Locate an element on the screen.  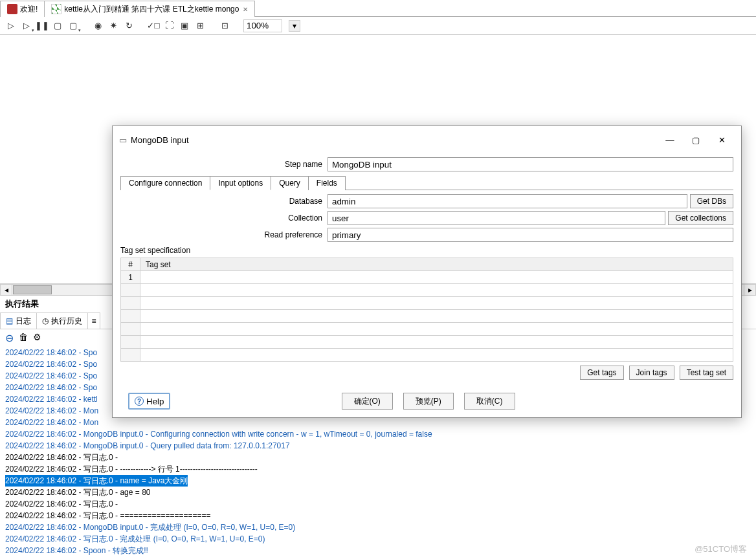
dialog-title: MongoDB input is located at coordinates (394, 140).